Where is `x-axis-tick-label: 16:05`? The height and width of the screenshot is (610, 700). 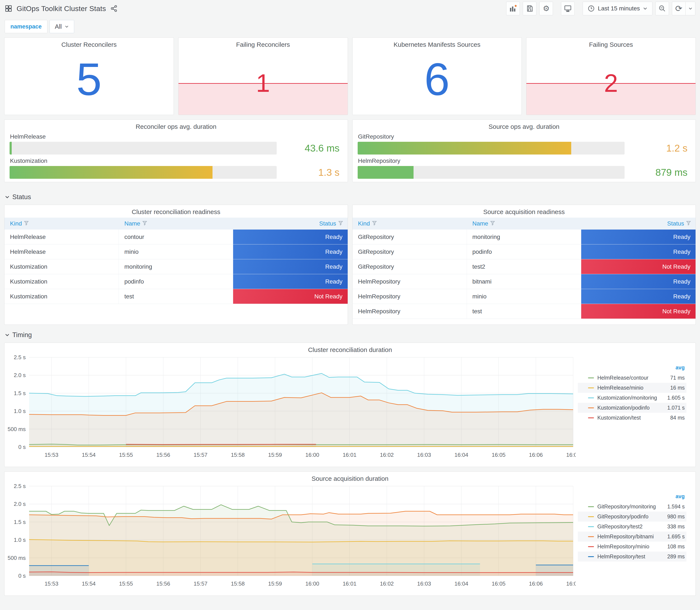
x-axis-tick-label: 16:05 is located at coordinates (499, 583).